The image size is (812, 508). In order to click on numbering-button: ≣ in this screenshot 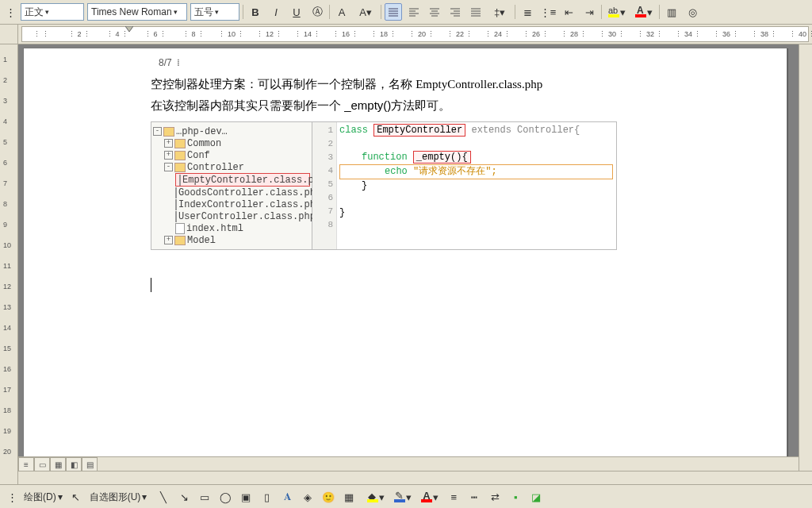, I will do `click(527, 12)`.